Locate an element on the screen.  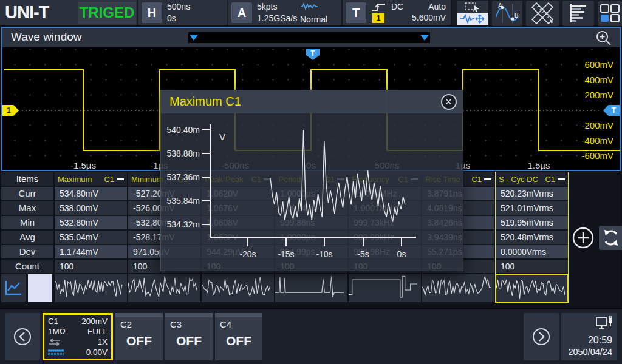
measure-name: Maximum is located at coordinates (75, 180).